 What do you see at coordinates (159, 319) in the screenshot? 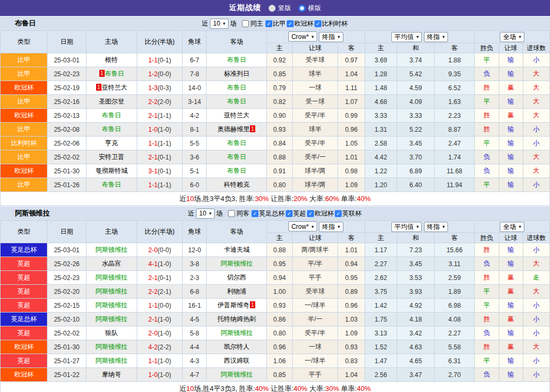
I see `score-cell: 2-1(1-0)` at bounding box center [159, 319].